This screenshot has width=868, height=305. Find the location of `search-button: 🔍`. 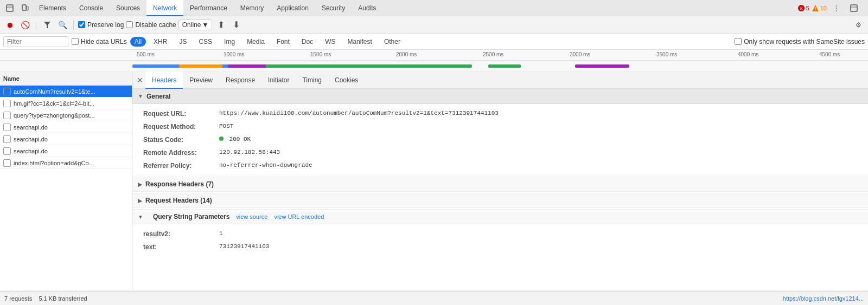

search-button: 🔍 is located at coordinates (62, 25).